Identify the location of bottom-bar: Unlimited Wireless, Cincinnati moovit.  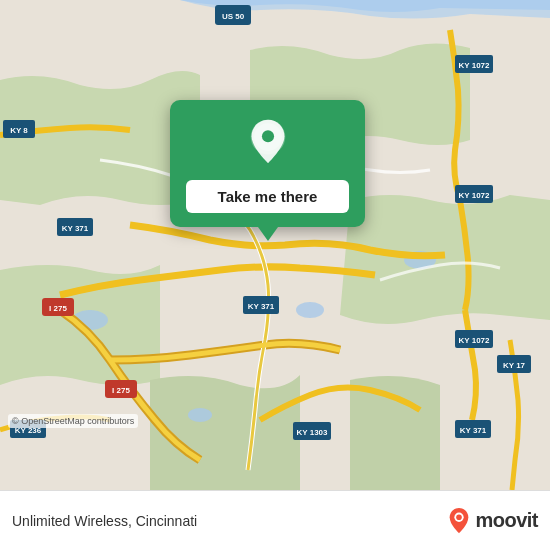
(275, 520).